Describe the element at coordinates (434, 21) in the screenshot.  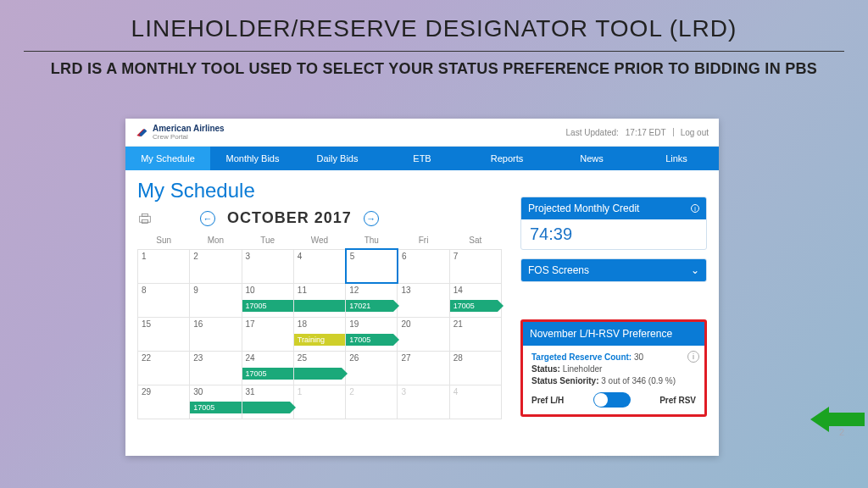
I see `slide-title: LINEHOLDER/RESERVE DESIGNATOR TOOL (LRD)` at that location.